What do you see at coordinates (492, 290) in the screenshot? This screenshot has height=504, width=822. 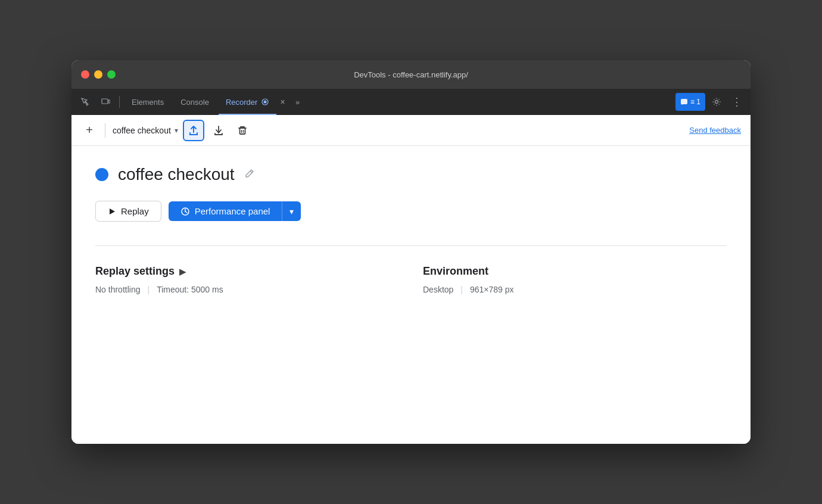 I see `viewport-size: 961×789 px` at bounding box center [492, 290].